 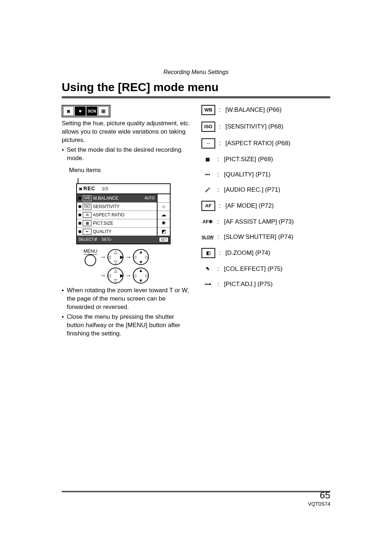 What do you see at coordinates (208, 284) in the screenshot?
I see `pict-adj-icon: ⟿` at bounding box center [208, 284].